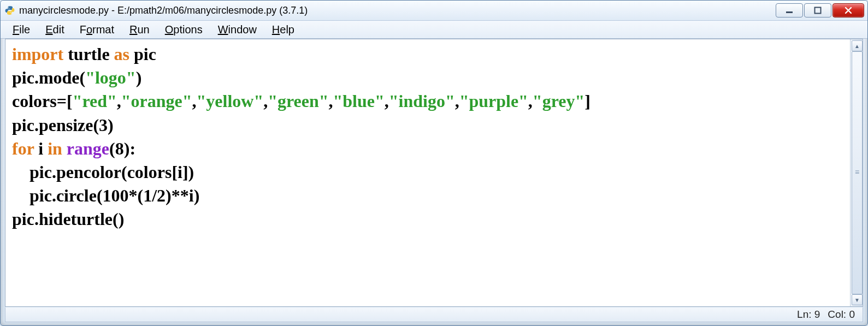 The image size is (868, 326). What do you see at coordinates (10, 10) in the screenshot?
I see `python-icon` at bounding box center [10, 10].